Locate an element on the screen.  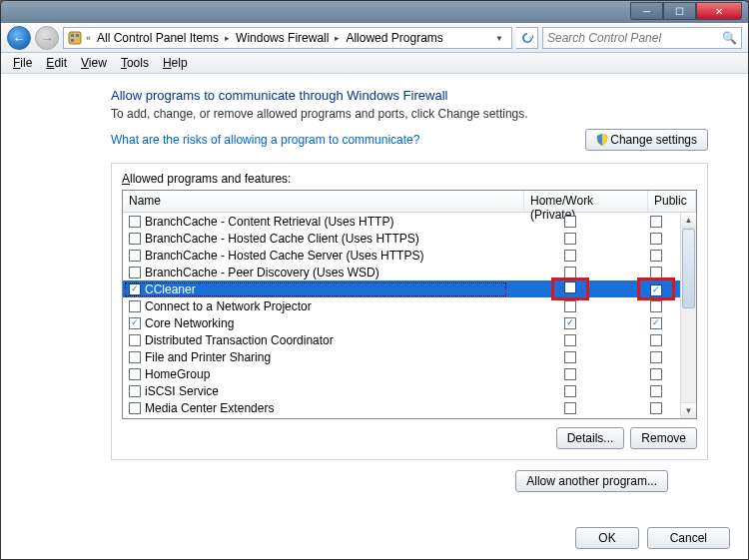
list-label: Allowed programs and features: is located at coordinates (409, 179).